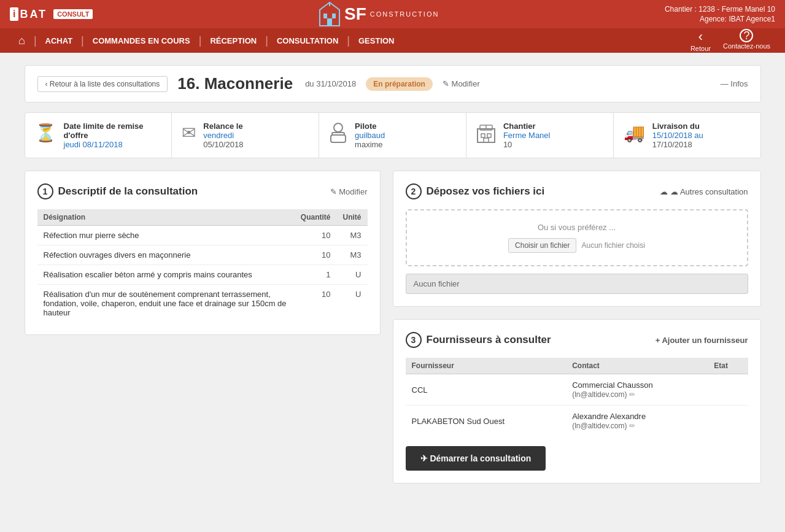  What do you see at coordinates (315, 217) in the screenshot?
I see `col-quantite: Quantité` at bounding box center [315, 217].